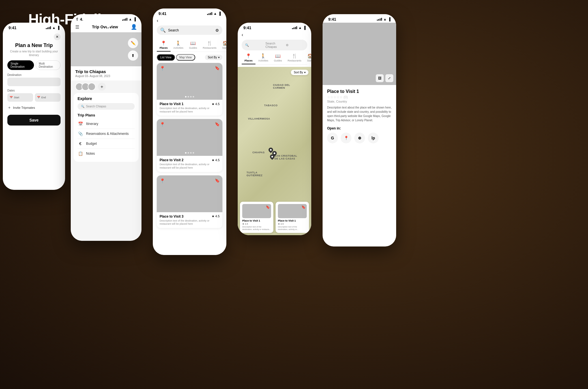 This screenshot has height=389, width=588. Describe the element at coordinates (380, 78) in the screenshot. I see `image-gallery-button: 🖼` at that location.